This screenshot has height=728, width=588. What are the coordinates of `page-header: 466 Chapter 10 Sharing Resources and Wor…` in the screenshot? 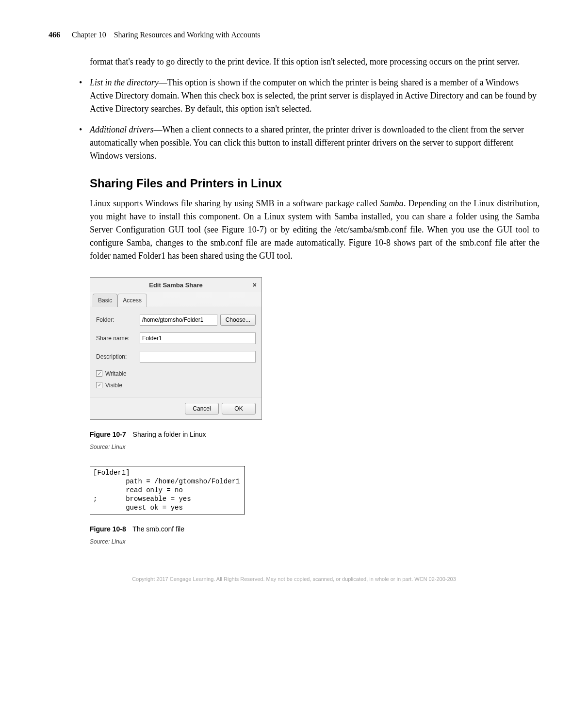 It's located at (294, 35).